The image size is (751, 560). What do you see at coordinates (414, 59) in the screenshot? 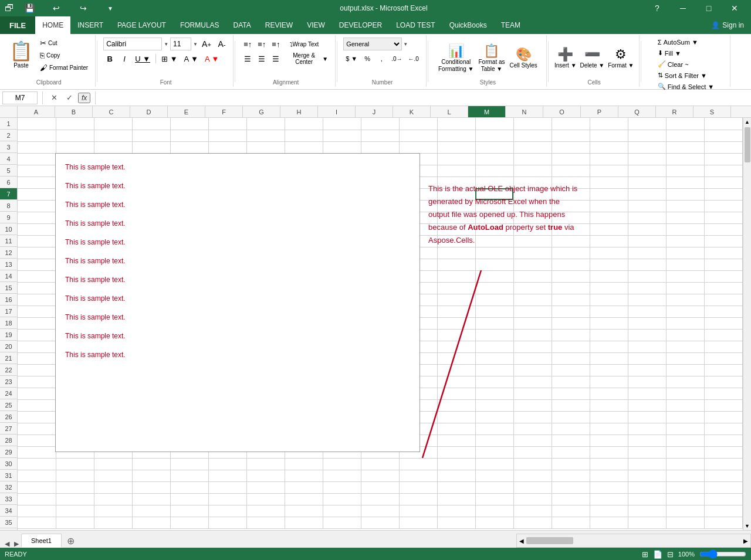
I see `decrease-decimal-btn: ←.0` at bounding box center [414, 59].